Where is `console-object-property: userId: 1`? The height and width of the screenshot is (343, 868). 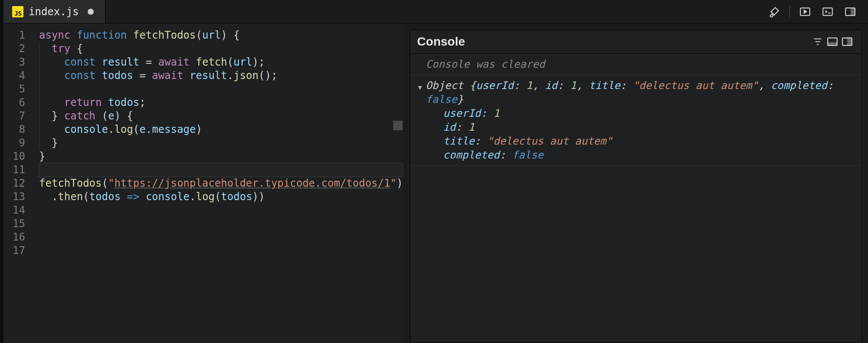 console-object-property: userId: 1 is located at coordinates (648, 113).